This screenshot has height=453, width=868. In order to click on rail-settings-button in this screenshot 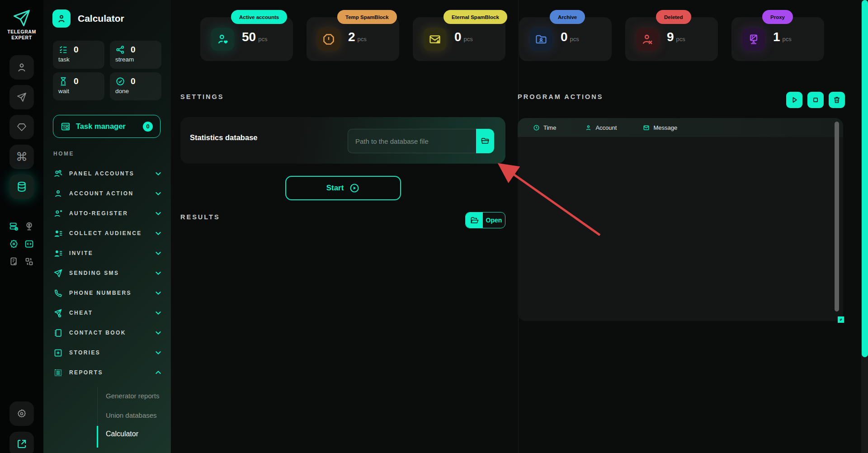, I will do `click(22, 414)`.